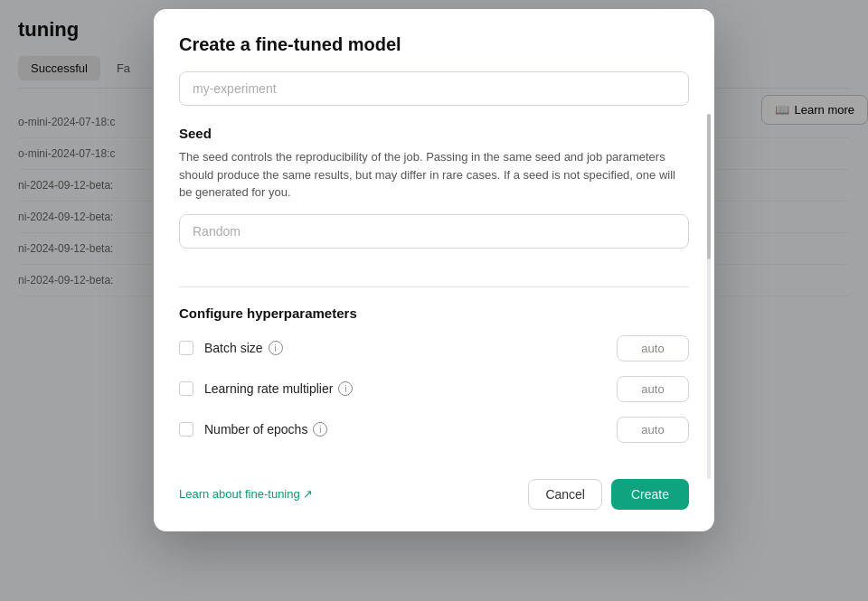  Describe the element at coordinates (434, 134) in the screenshot. I see `seed-section-title: Seed` at that location.